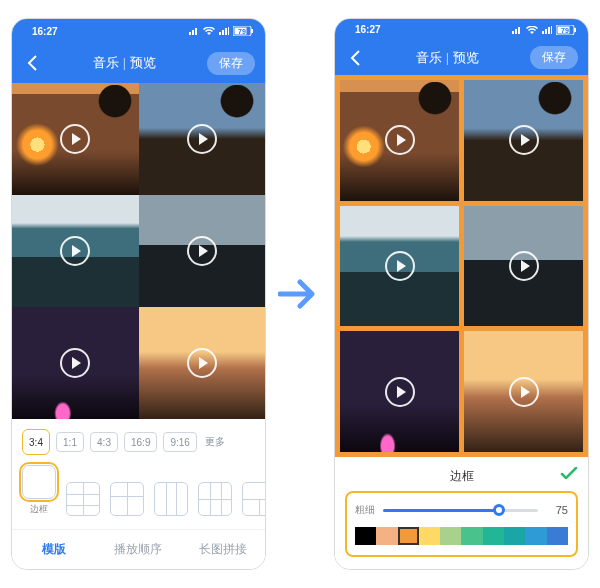  I want to click on thickness-slider-row: 粗细 75, so click(462, 510).